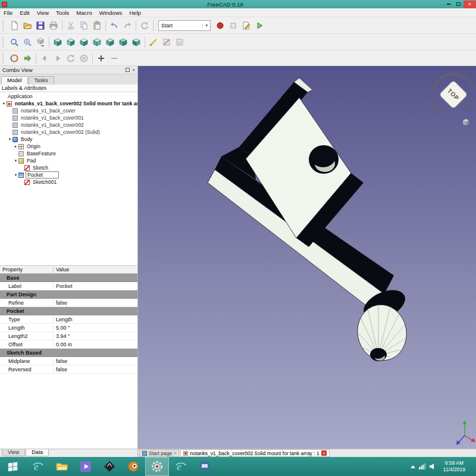  What do you see at coordinates (449, 5) in the screenshot?
I see `minimize-button` at bounding box center [449, 5].